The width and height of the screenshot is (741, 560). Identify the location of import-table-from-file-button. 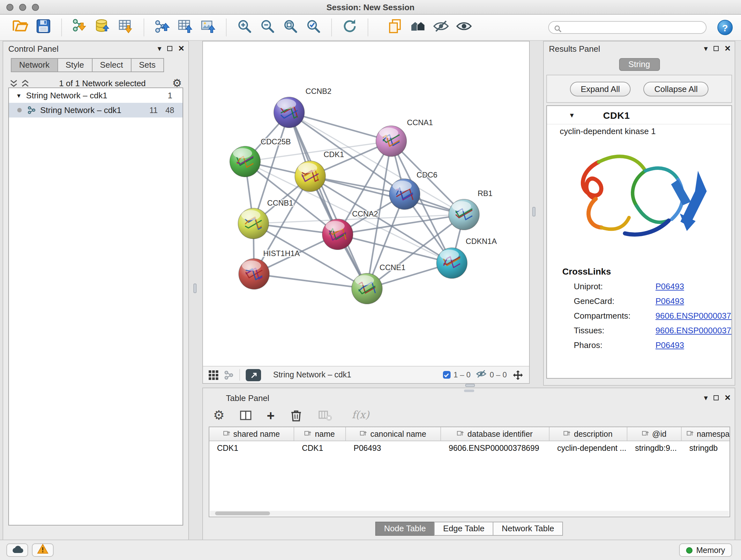
(126, 27).